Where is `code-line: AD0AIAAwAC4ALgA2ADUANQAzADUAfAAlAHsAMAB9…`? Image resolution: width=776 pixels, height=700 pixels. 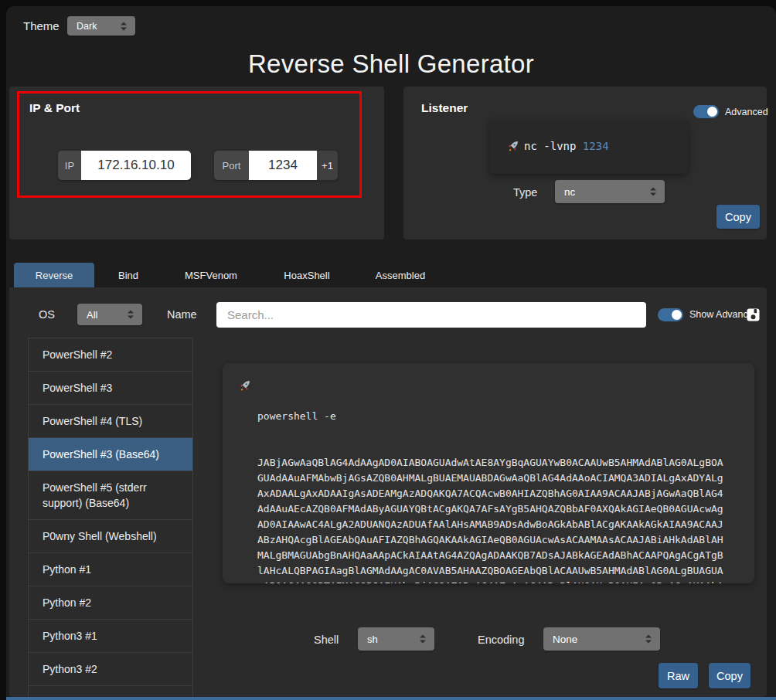 code-line: AD0AIAAwAC4ALgA2ADUANQAzADUAfAAlAHsAMAB9… is located at coordinates (499, 525).